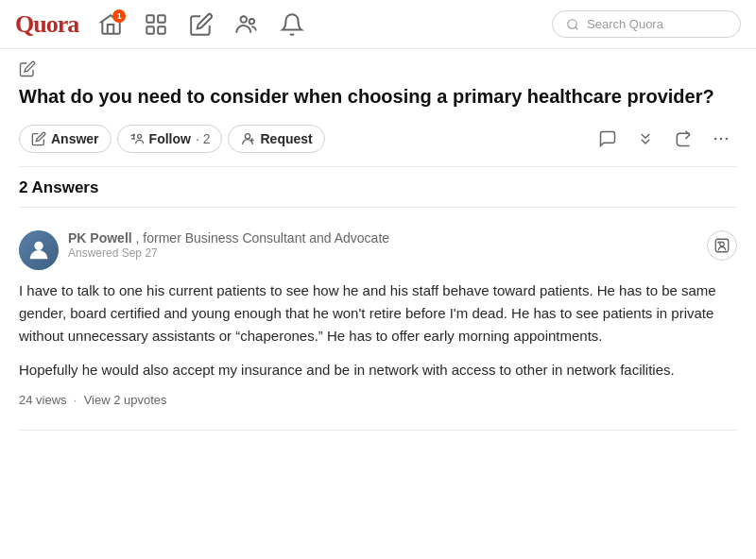 The width and height of the screenshot is (756, 559). Describe the element at coordinates (384, 253) in the screenshot. I see `answer-date: Answered Sep 27` at that location.